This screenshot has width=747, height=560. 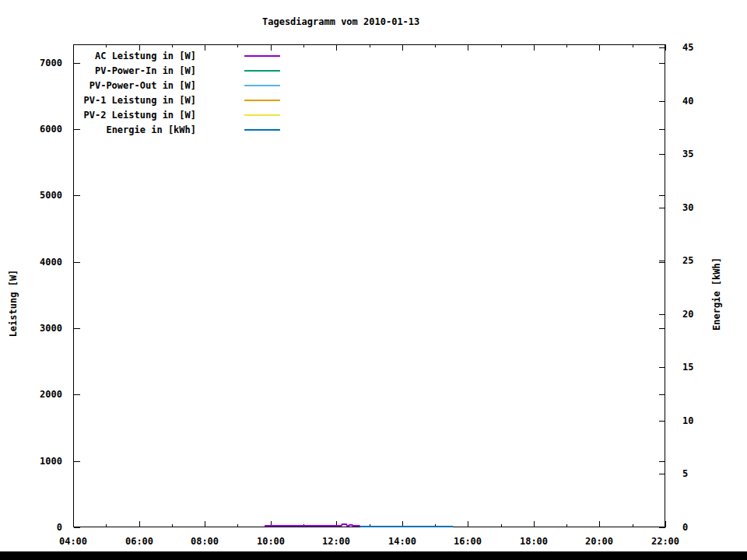 I want to click on legend-item-label: Energie in [kWh], so click(x=121, y=130).